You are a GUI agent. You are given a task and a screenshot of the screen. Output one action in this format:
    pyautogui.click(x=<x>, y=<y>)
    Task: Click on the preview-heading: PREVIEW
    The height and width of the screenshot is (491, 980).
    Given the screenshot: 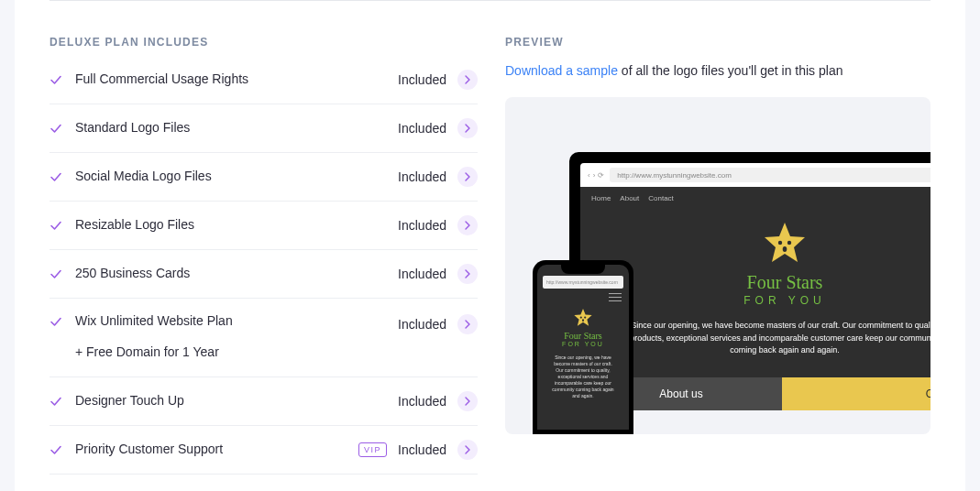 What is the action you would take?
    pyautogui.click(x=718, y=42)
    